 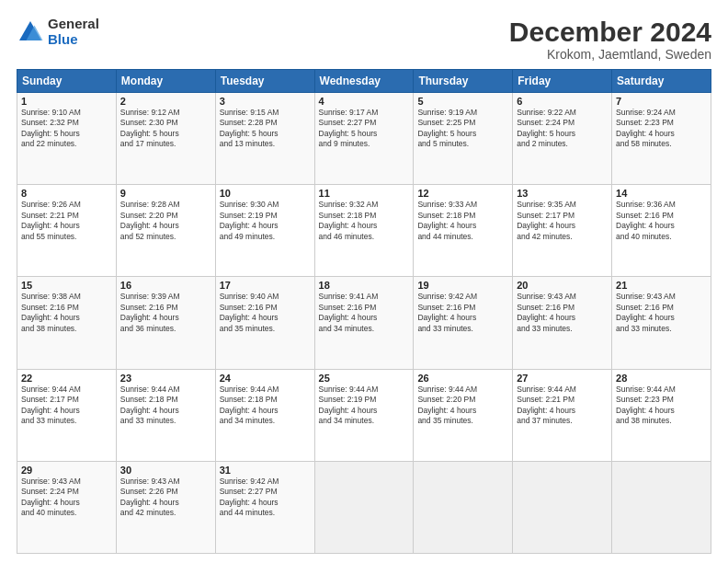 I want to click on day-info: Sunrise: 9:41 AM Sunset: 2:16 PM Dayligh…, so click(x=364, y=313).